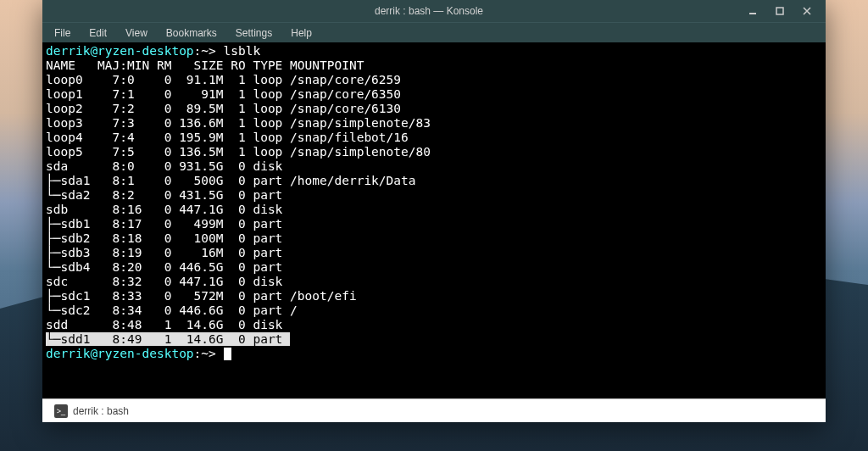 The image size is (868, 451). I want to click on output-line: └─sdc2 8:34 0 446.6G 0 part /, so click(171, 310).